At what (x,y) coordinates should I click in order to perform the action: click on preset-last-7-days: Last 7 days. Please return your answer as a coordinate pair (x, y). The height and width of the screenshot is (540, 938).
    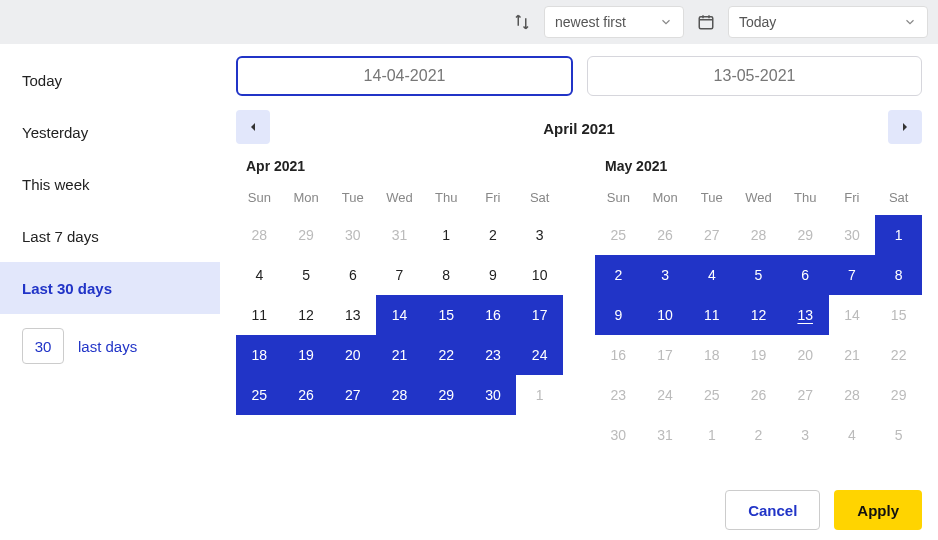
    Looking at the image, I should click on (110, 236).